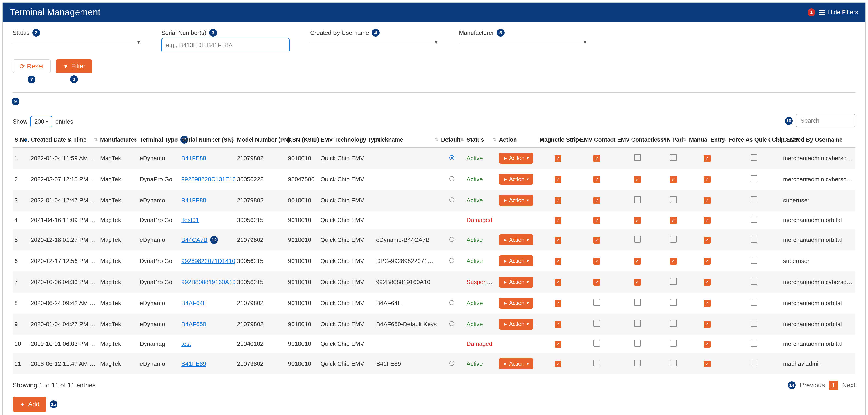 The height and width of the screenshot is (415, 868). I want to click on col-nickname: Nickname⇅, so click(407, 140).